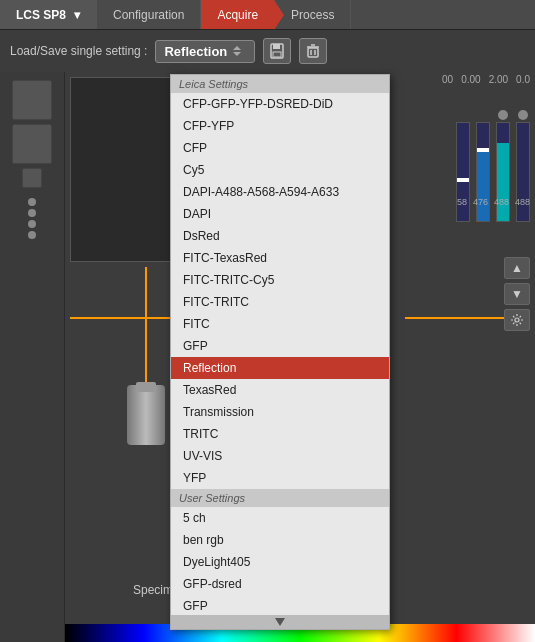 The image size is (535, 642). I want to click on menu-item-dyelight405: DyeLight405, so click(280, 562).